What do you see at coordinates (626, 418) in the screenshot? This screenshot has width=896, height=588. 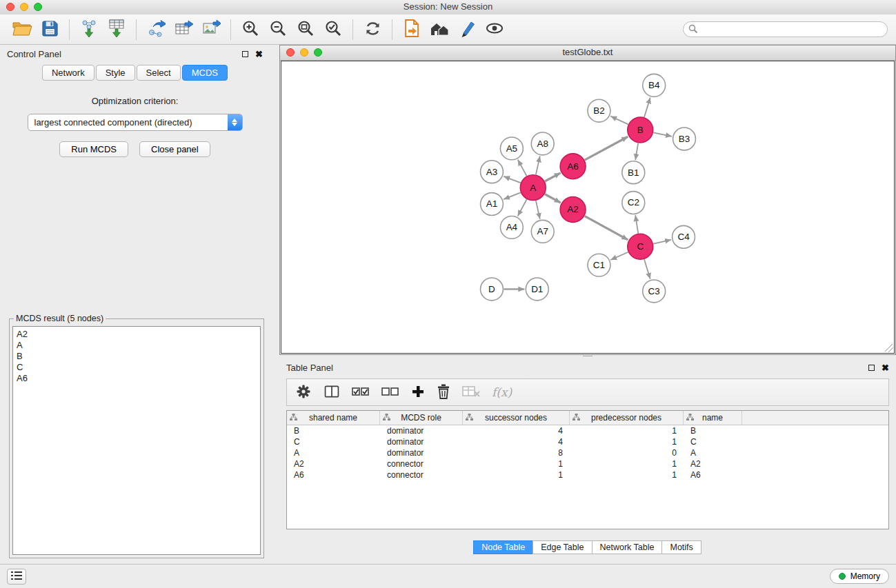 I see `column-header-predecessor-nodes: predecessor nodes` at bounding box center [626, 418].